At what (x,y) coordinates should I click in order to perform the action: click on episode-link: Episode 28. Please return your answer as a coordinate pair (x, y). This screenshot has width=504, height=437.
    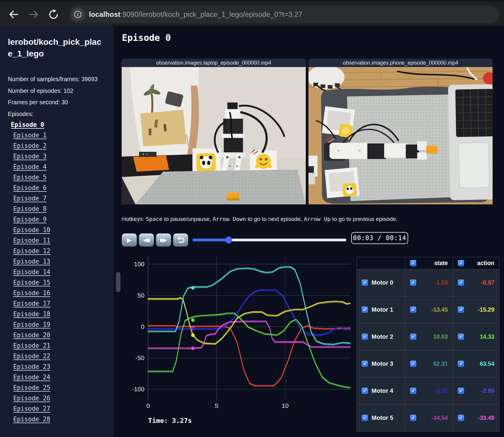
    Looking at the image, I should click on (32, 420).